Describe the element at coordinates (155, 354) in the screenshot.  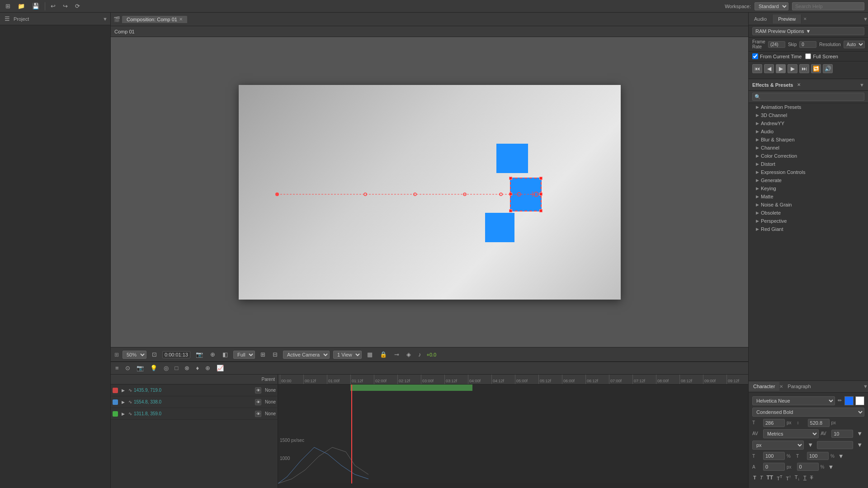
I see `viewer-fit-icon: ⊡` at that location.